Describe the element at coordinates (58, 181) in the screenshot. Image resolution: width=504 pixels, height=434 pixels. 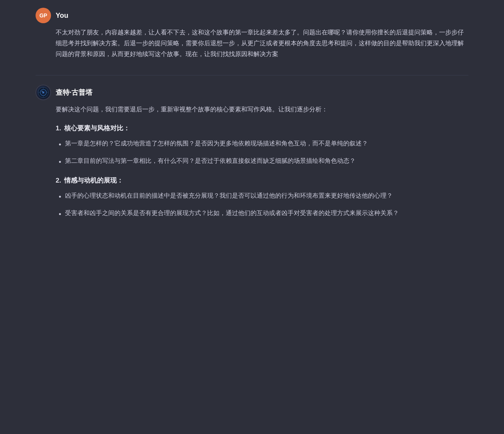
I see `section-2-number: 2.` at that location.